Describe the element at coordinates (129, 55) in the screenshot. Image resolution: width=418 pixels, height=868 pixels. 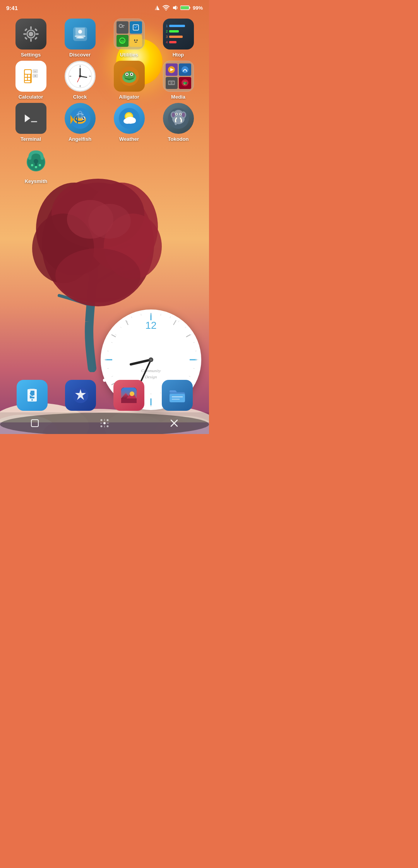
I see `utilities-label: Utilities` at that location.